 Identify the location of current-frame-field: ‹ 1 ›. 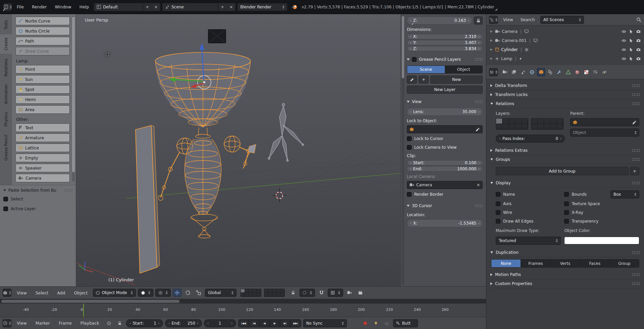
(220, 323).